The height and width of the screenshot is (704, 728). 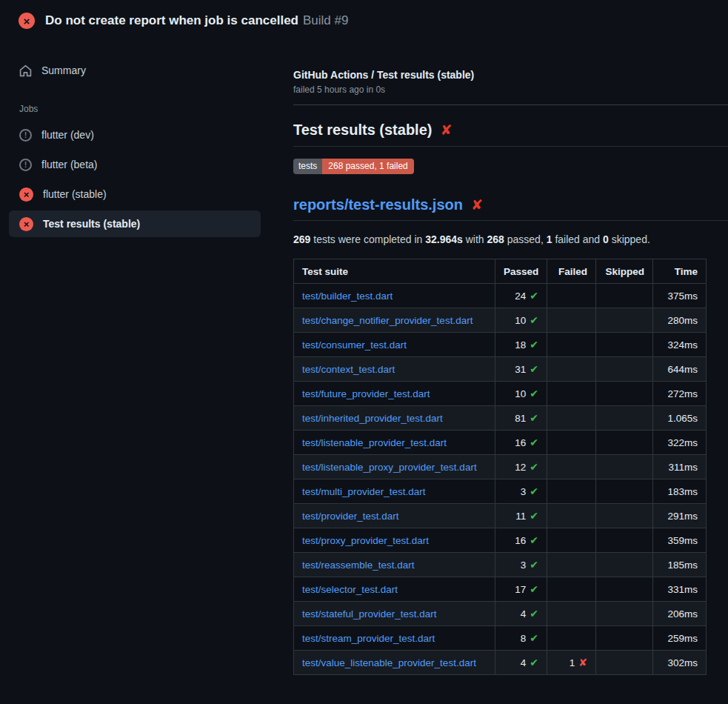 What do you see at coordinates (520, 418) in the screenshot?
I see `passed-cell-count: 81` at bounding box center [520, 418].